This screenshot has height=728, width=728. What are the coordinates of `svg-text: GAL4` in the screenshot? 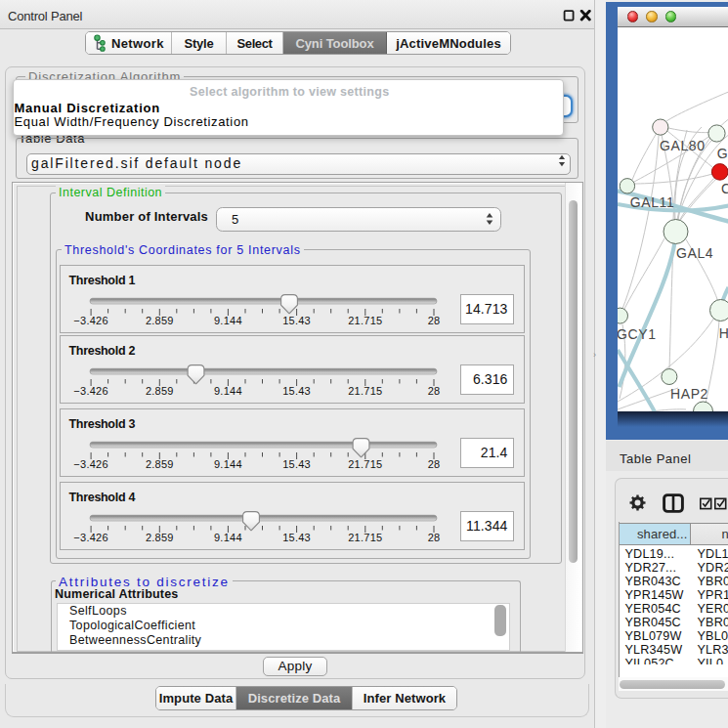 It's located at (695, 252).